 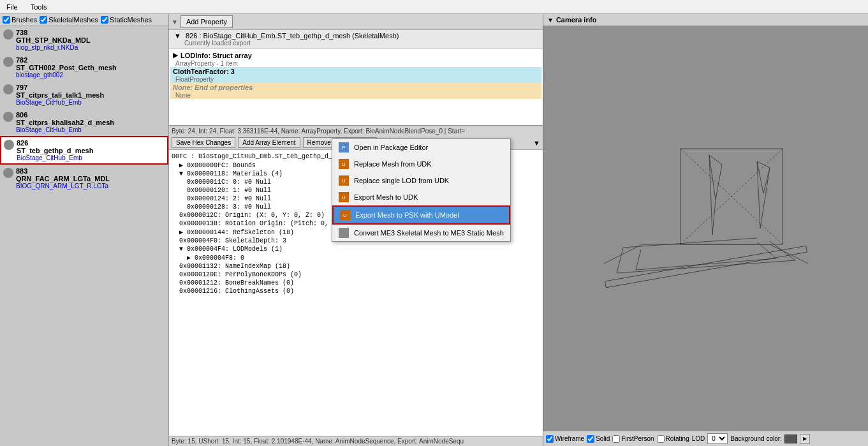 What do you see at coordinates (421, 197) in the screenshot?
I see `ctx-export-mesh: U Export Mesh to UDK` at bounding box center [421, 197].